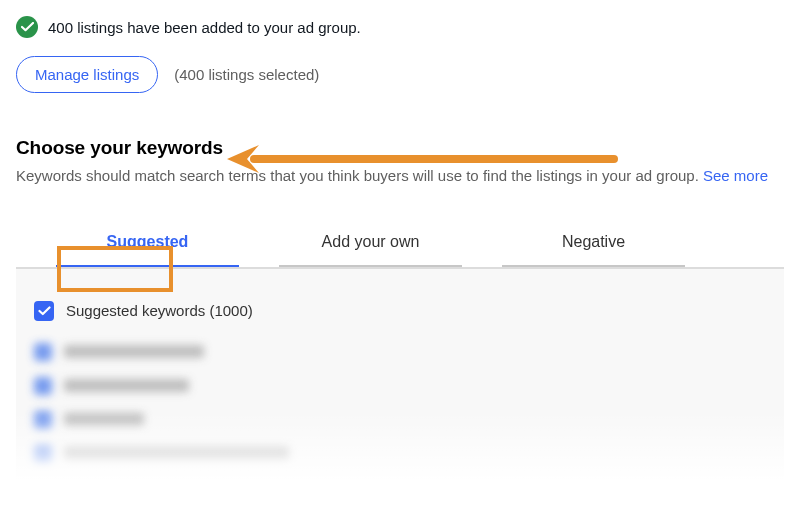  I want to click on select-all-checkbox, so click(44, 311).